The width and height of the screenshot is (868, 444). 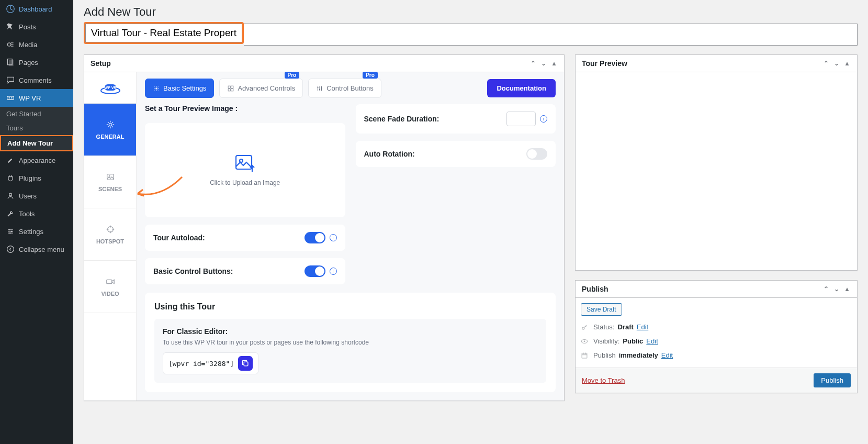 What do you see at coordinates (10, 98) in the screenshot?
I see `vr-icon` at bounding box center [10, 98].